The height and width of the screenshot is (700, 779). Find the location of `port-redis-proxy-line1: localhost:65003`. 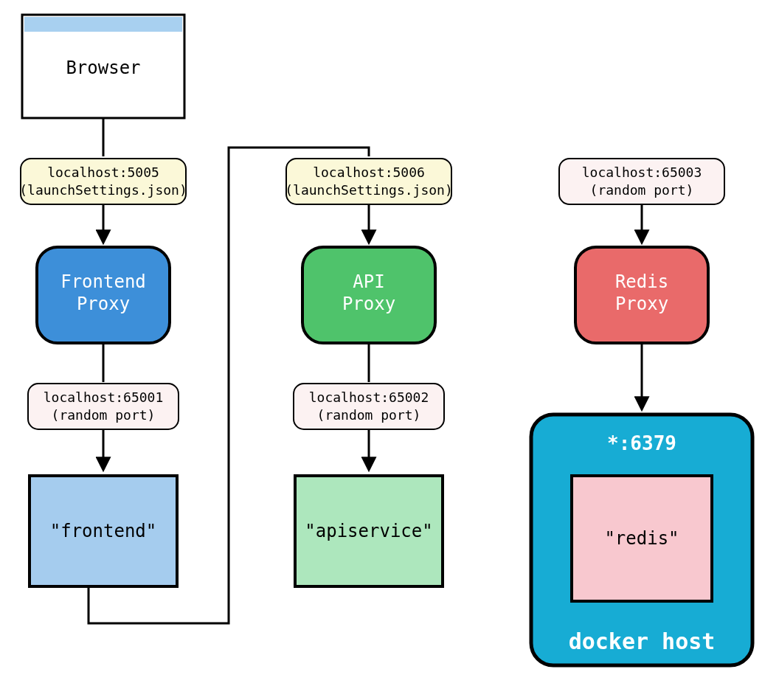

port-redis-proxy-line1: localhost:65003 is located at coordinates (642, 173).